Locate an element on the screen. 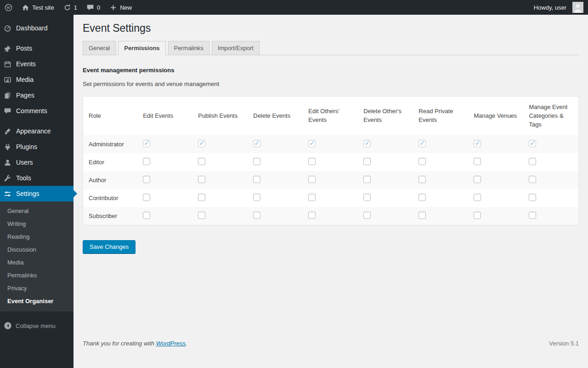 The width and height of the screenshot is (588, 368). pages-icon is located at coordinates (7, 96).